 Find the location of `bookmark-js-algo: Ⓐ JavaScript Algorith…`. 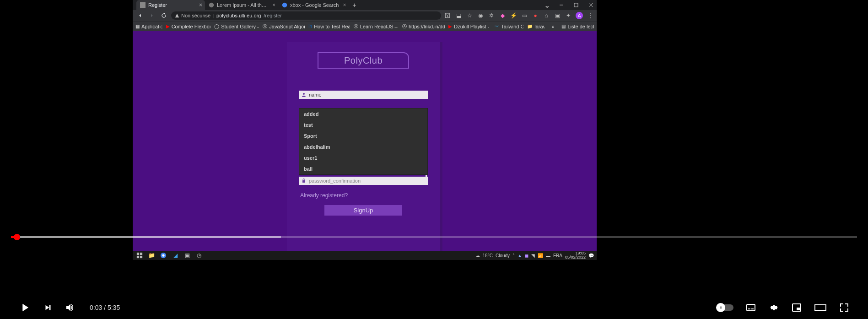

bookmark-js-algo: Ⓐ JavaScript Algorith… is located at coordinates (284, 27).